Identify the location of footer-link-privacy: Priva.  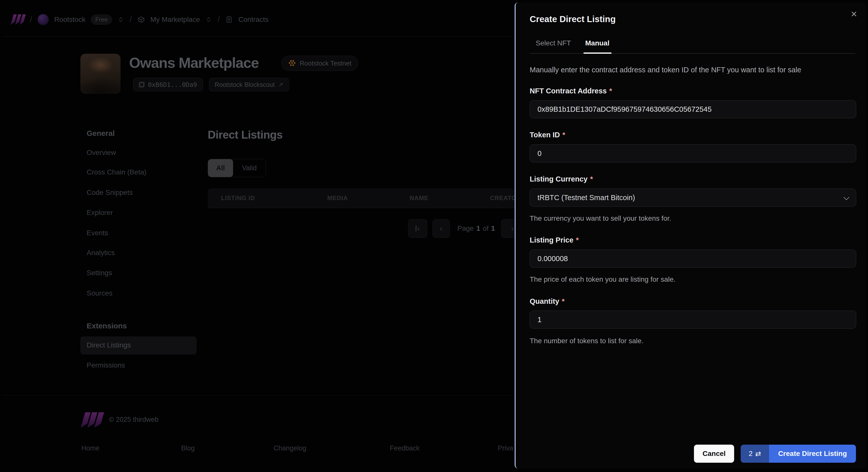
(505, 448).